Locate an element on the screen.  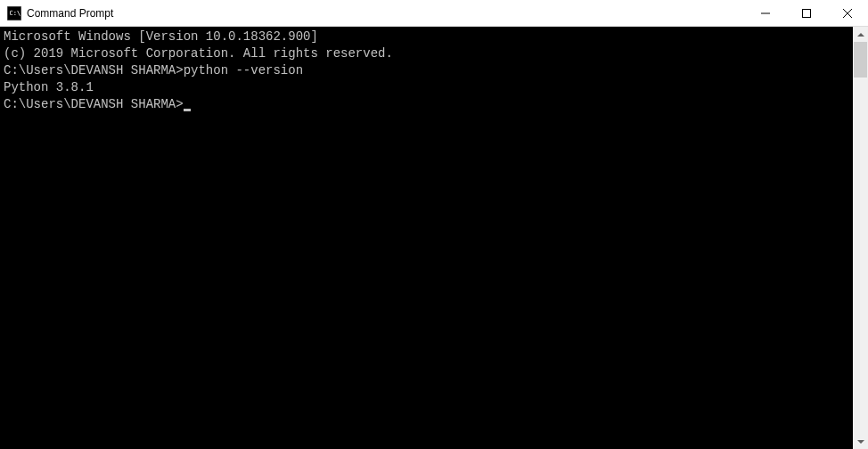
window-title: Command Prompt is located at coordinates (386, 13).